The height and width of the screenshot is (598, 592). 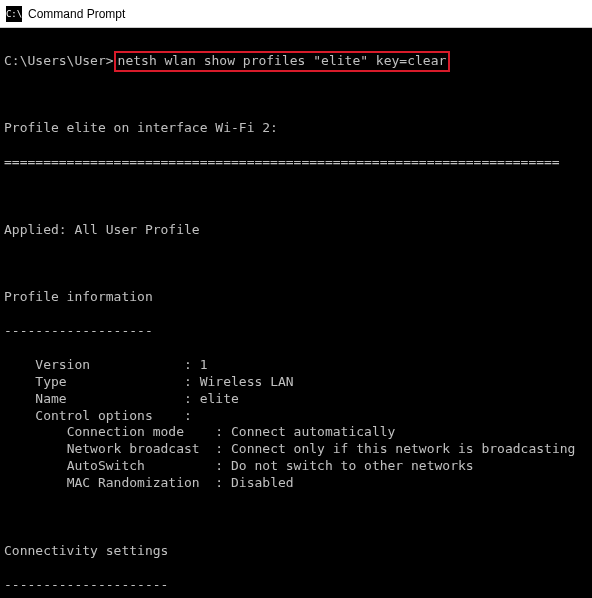 I want to click on kv-label: AutoSwitch, so click(x=106, y=466).